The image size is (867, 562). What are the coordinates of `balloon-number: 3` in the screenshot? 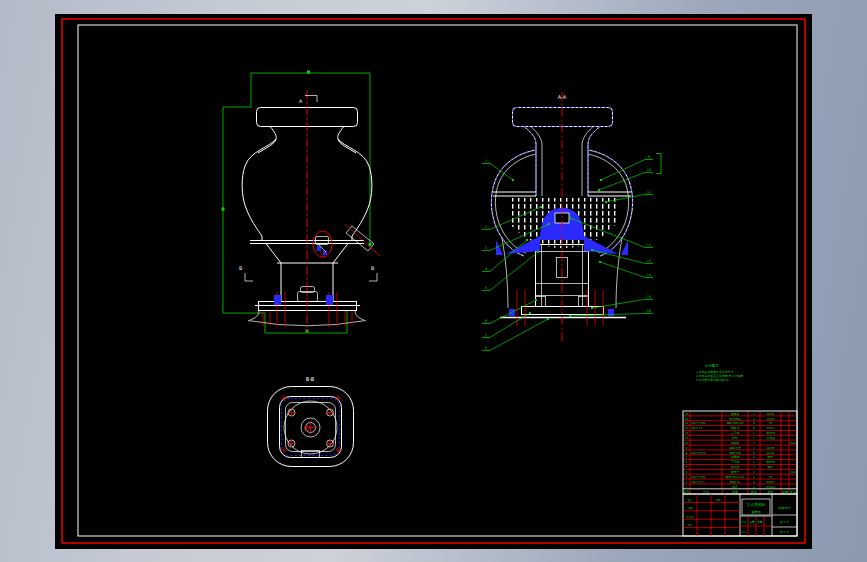 It's located at (486, 248).